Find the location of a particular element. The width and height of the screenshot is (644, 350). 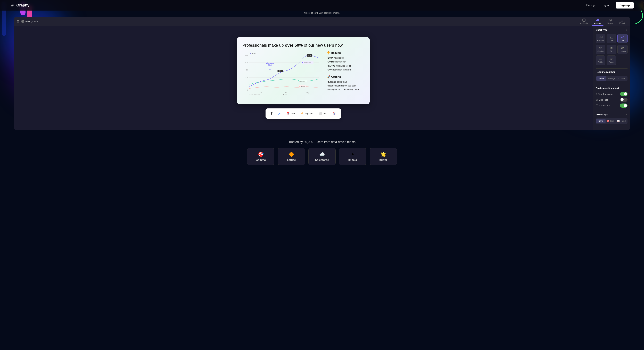

pu-none-btn: None is located at coordinates (601, 121).